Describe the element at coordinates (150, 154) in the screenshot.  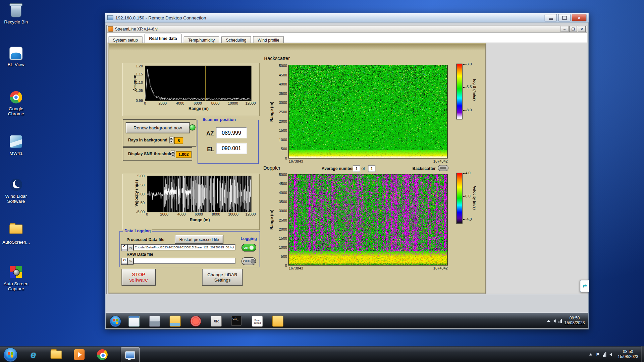
I see `snr-label: Display SNR threshold` at that location.